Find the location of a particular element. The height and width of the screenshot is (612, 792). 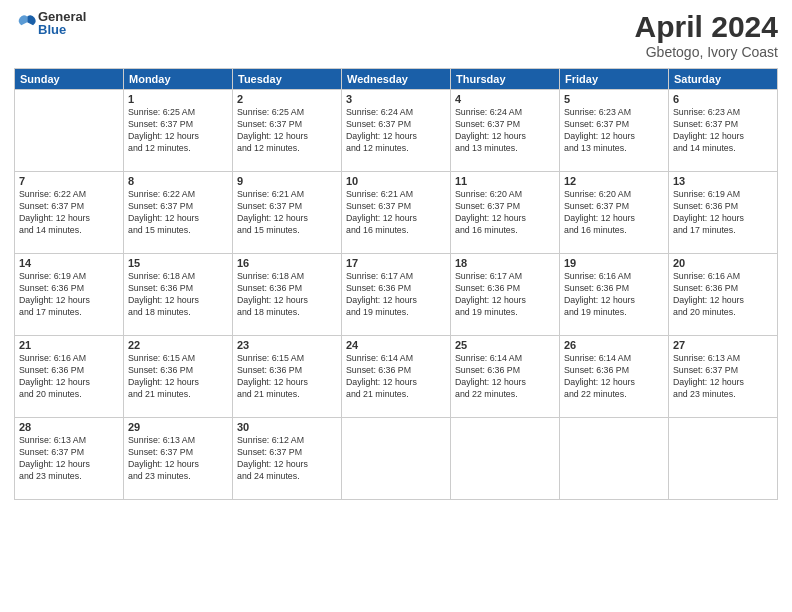

calendar-cell: 20Sunrise: 6:16 AM Sunset: 6:36 PM Dayli… is located at coordinates (724, 295).